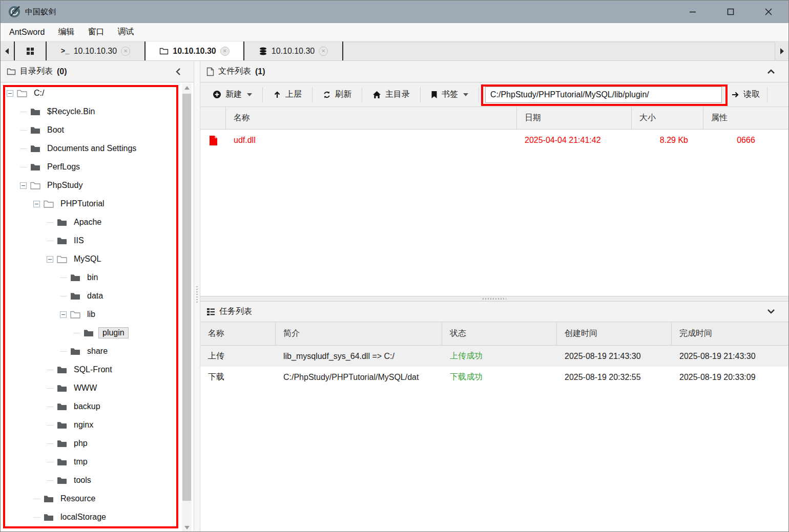 Image resolution: width=789 pixels, height=532 pixels. Describe the element at coordinates (197, 296) in the screenshot. I see `panel-splitter-vertical` at that location.